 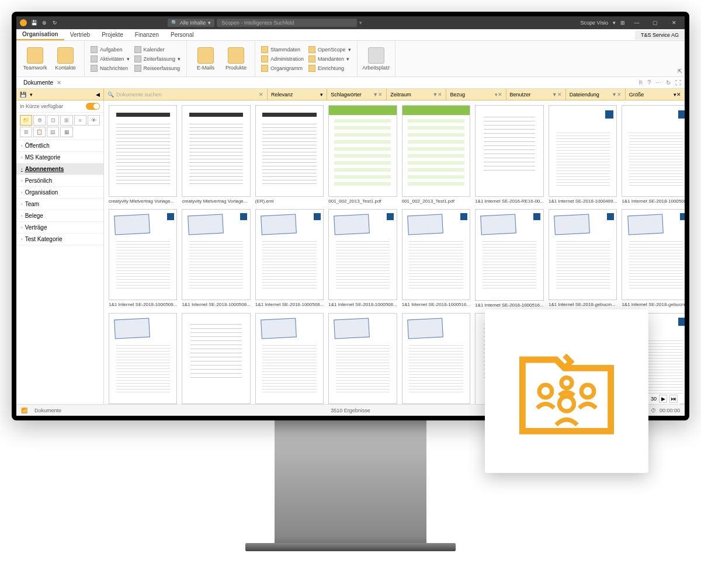 What do you see at coordinates (60, 228) in the screenshot?
I see `tree-item-vertraege: ›Verträge` at bounding box center [60, 228].